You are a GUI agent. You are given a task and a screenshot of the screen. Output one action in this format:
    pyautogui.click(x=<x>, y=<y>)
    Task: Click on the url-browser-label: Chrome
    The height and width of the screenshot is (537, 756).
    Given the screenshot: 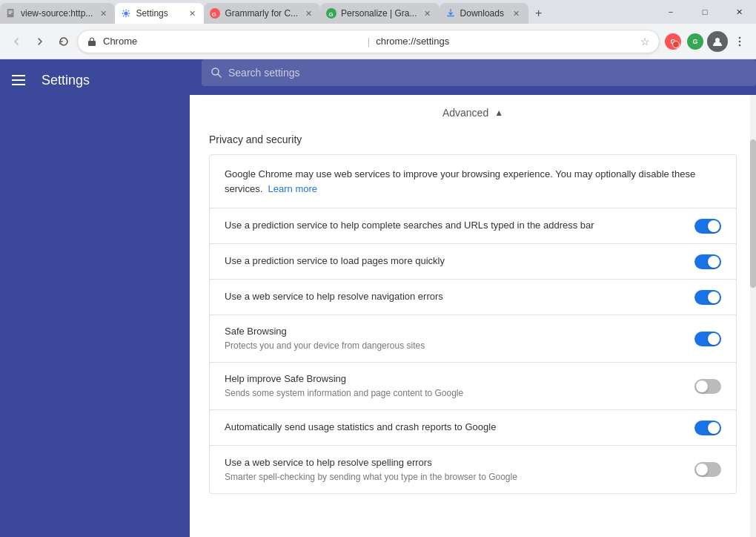 What is the action you would take?
    pyautogui.click(x=233, y=42)
    